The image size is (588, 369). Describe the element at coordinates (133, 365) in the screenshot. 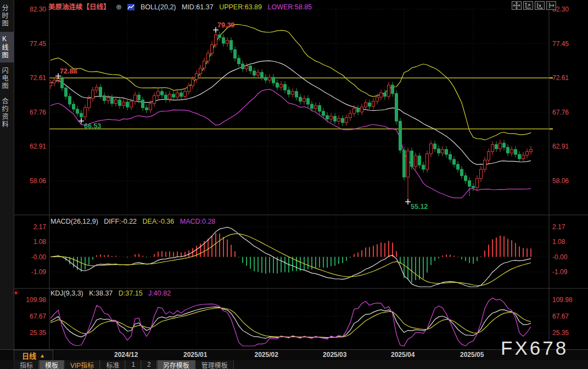

I see `bottom-tab-slot-1: 1` at that location.